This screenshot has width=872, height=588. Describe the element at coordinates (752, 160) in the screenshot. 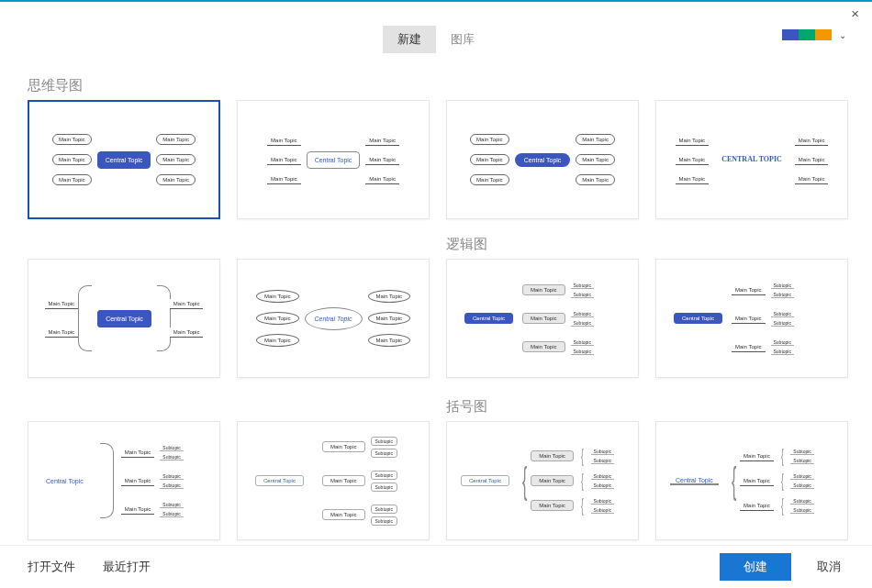

I see `node-central: CENTRAL TOPIC` at that location.